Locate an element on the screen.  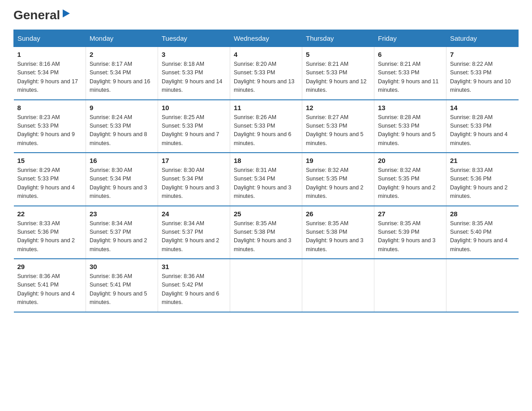
day-number: 20 is located at coordinates (410, 160).